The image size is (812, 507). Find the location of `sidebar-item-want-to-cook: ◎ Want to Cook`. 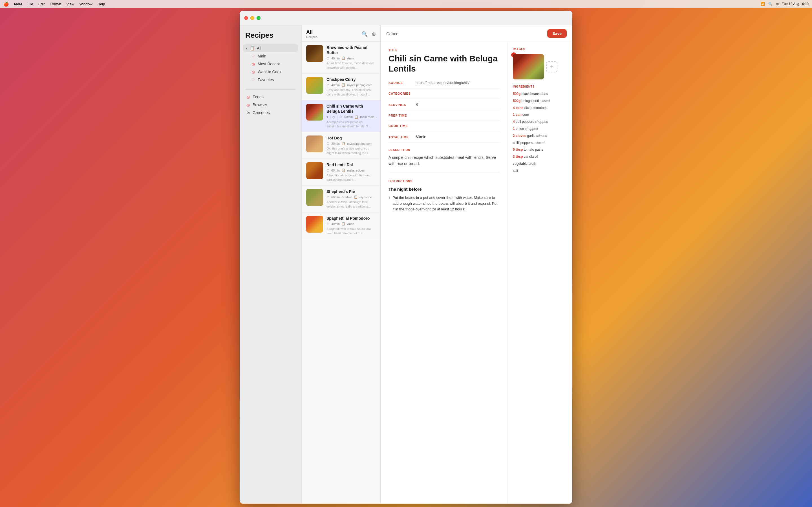

sidebar-item-want-to-cook: ◎ Want to Cook is located at coordinates (270, 72).